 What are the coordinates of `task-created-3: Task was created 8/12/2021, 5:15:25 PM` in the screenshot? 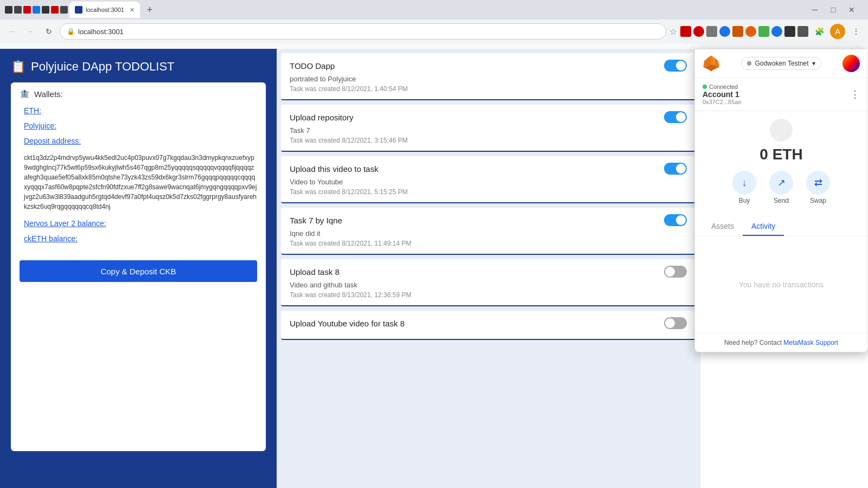 It's located at (488, 192).